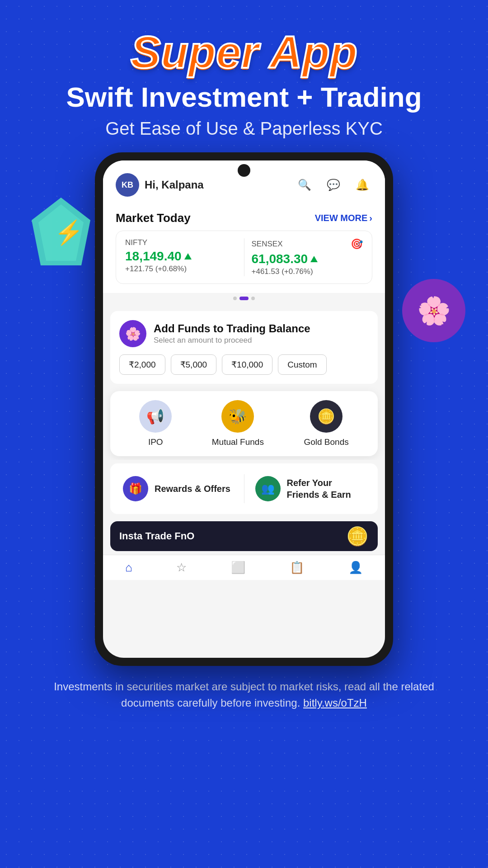  What do you see at coordinates (244, 217) in the screenshot?
I see `market-header: Market Today VIEW MORE ›` at bounding box center [244, 217].